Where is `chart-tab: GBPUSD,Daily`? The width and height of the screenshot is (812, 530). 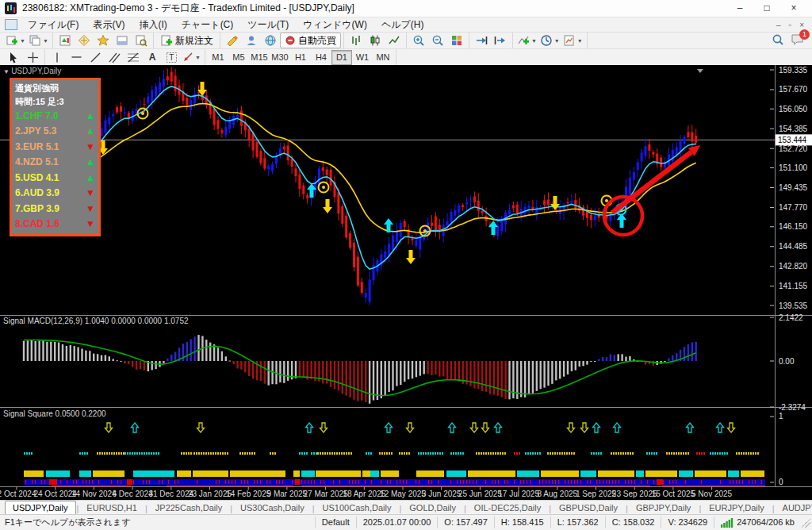
chart-tab: GBPUSD,Daily is located at coordinates (588, 508).